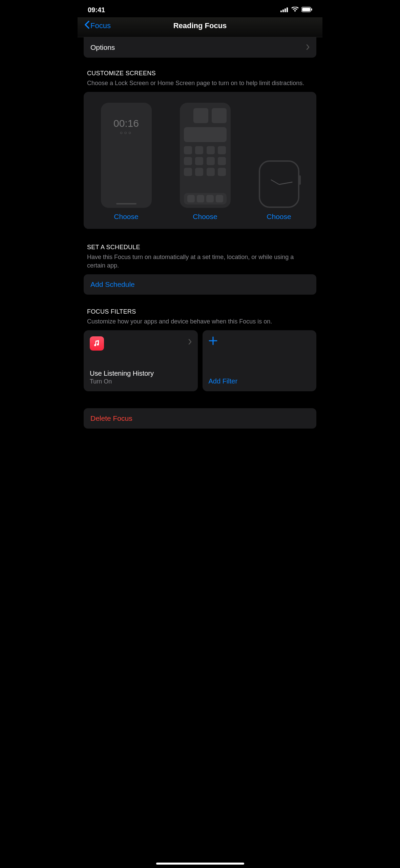 This screenshot has height=868, width=400. Describe the element at coordinates (279, 191) in the screenshot. I see `watch-col: Choose` at that location.